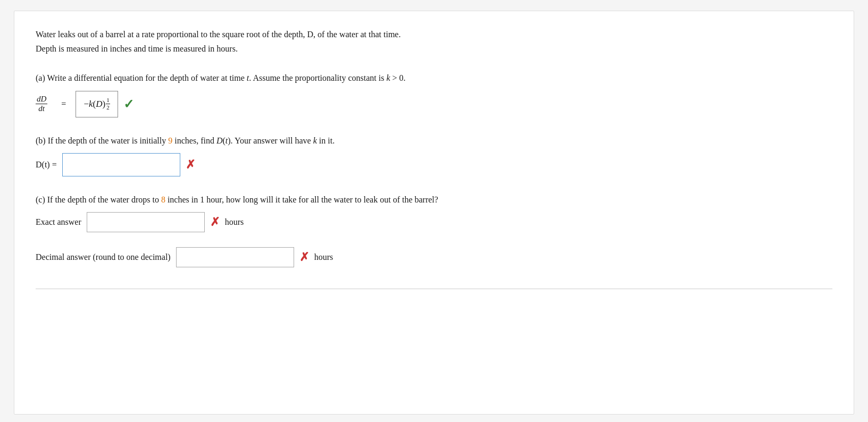 The height and width of the screenshot is (422, 868). I want to click on fraction-numerator: dD, so click(41, 99).